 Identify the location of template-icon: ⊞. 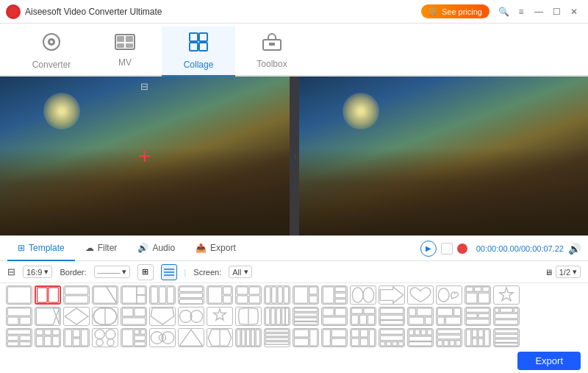
(21, 248).